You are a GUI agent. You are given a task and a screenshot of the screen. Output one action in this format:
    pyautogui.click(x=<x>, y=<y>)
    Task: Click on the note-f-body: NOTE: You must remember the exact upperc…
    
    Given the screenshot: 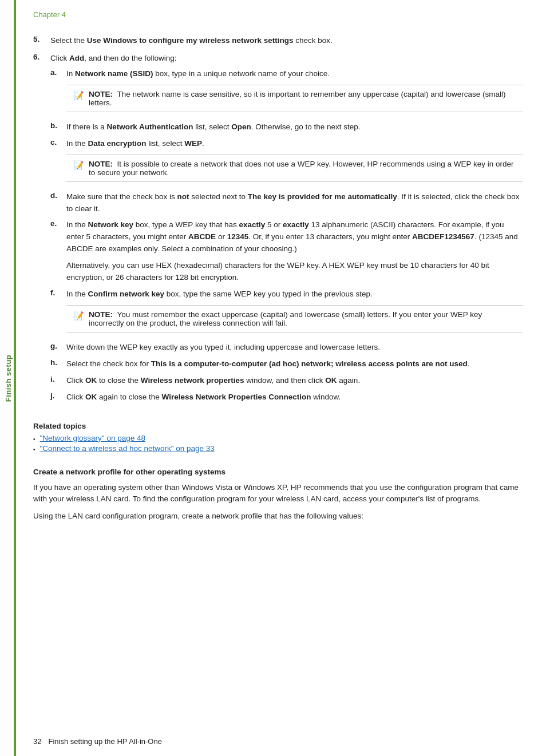 What is the action you would take?
    pyautogui.click(x=302, y=319)
    